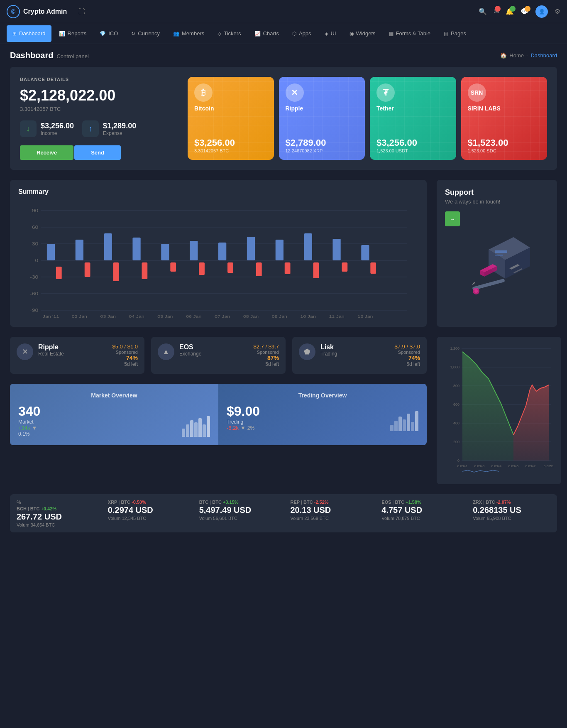 This screenshot has width=567, height=728. What do you see at coordinates (499, 410) in the screenshot?
I see `trading-chart-card: 1,200 1,000 800 600 400 200 0` at bounding box center [499, 410].